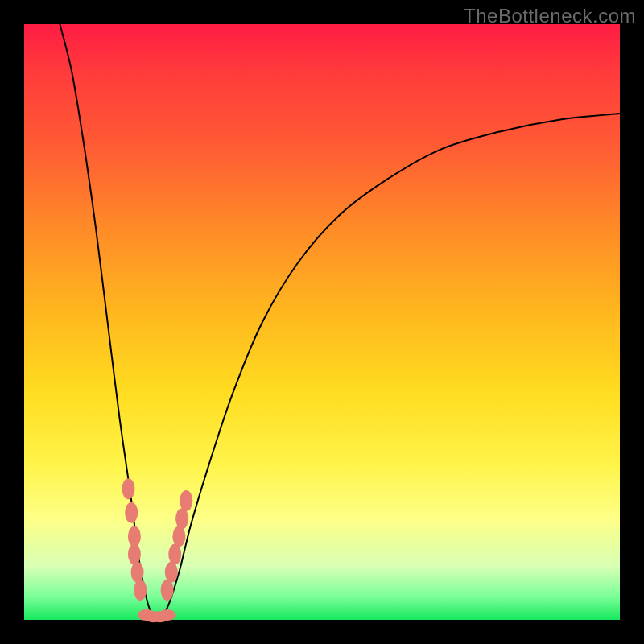 The image size is (644, 644). I want to click on curve-left, so click(107, 322).